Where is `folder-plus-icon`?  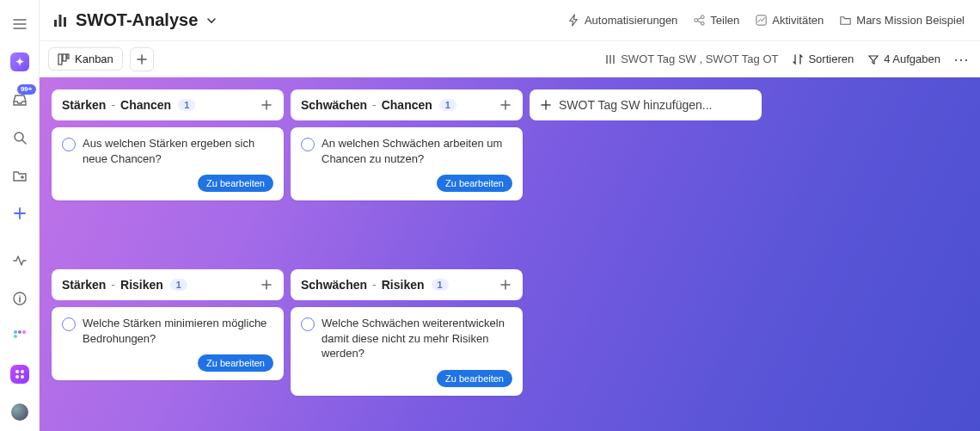 folder-plus-icon is located at coordinates (20, 175).